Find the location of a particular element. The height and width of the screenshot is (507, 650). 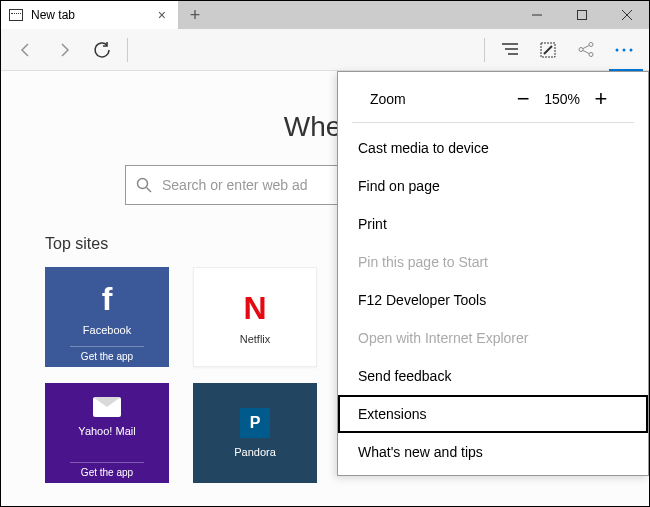

pandora-icon: P is located at coordinates (255, 423).